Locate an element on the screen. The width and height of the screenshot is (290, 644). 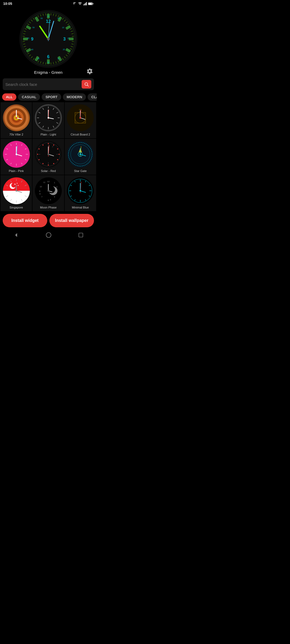
recents-button is located at coordinates (81, 236).